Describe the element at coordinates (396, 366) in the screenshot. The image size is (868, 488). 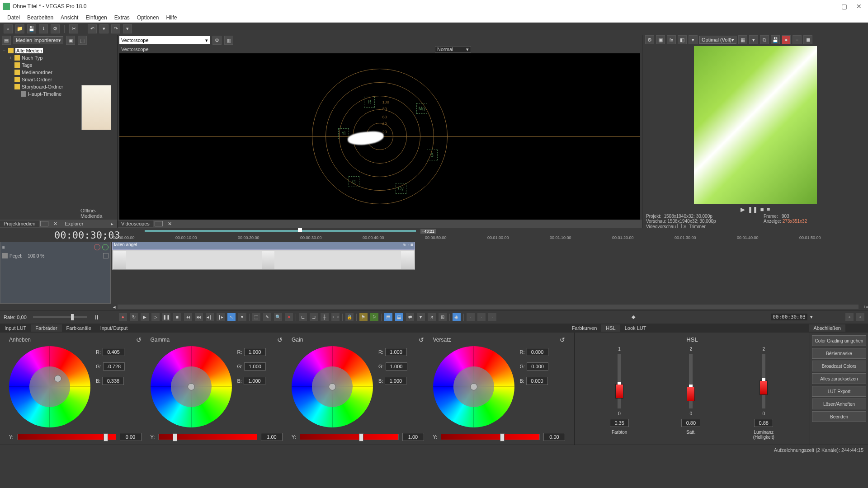
I see `wheel-2-g` at that location.